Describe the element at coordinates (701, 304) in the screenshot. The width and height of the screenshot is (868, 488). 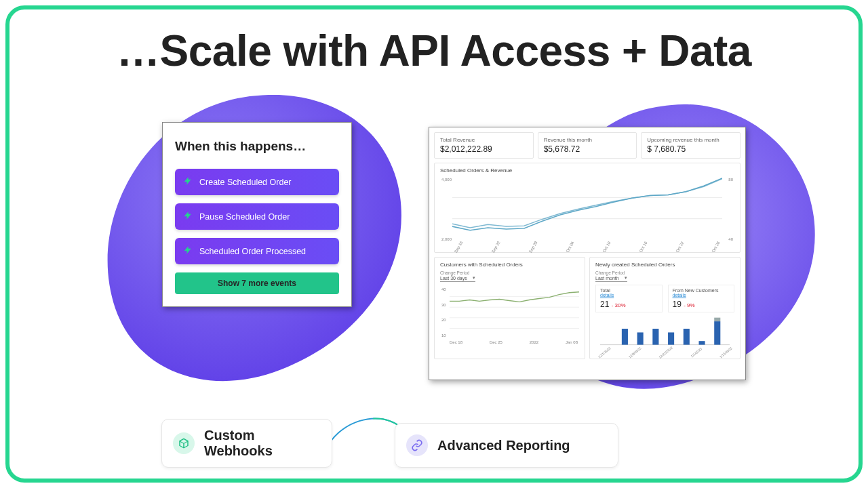
I see `kpi-value: 19 - 9%` at that location.